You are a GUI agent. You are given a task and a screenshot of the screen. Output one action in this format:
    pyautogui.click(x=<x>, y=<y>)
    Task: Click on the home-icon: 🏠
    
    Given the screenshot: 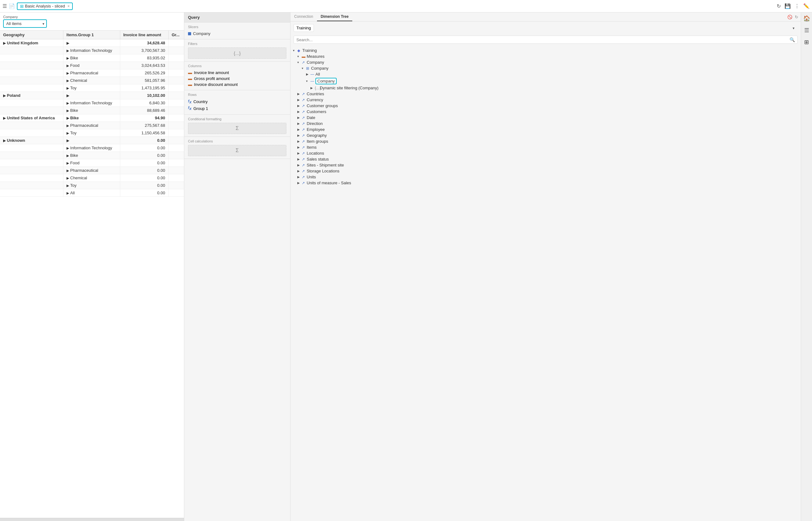 What is the action you would take?
    pyautogui.click(x=807, y=18)
    